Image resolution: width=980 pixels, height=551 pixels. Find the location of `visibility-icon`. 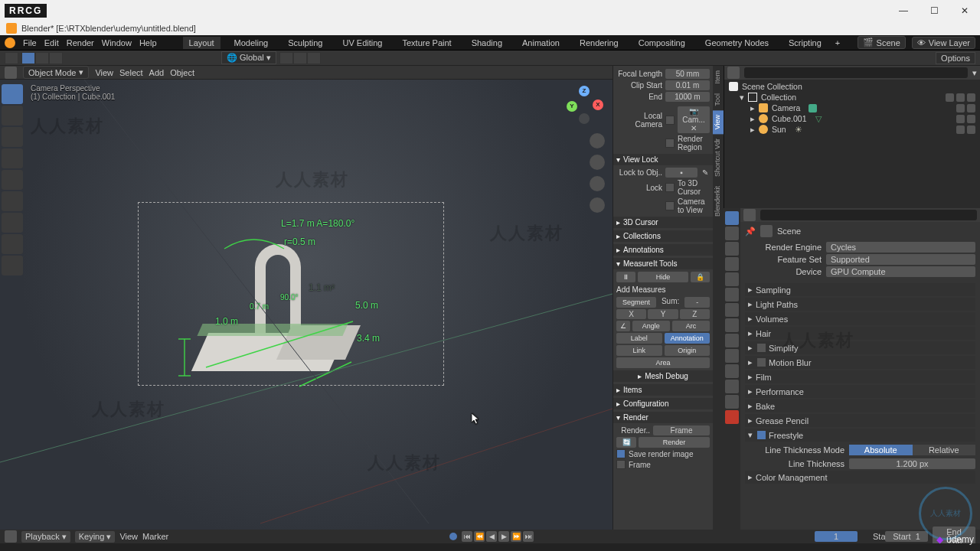

visibility-icon is located at coordinates (960, 98).